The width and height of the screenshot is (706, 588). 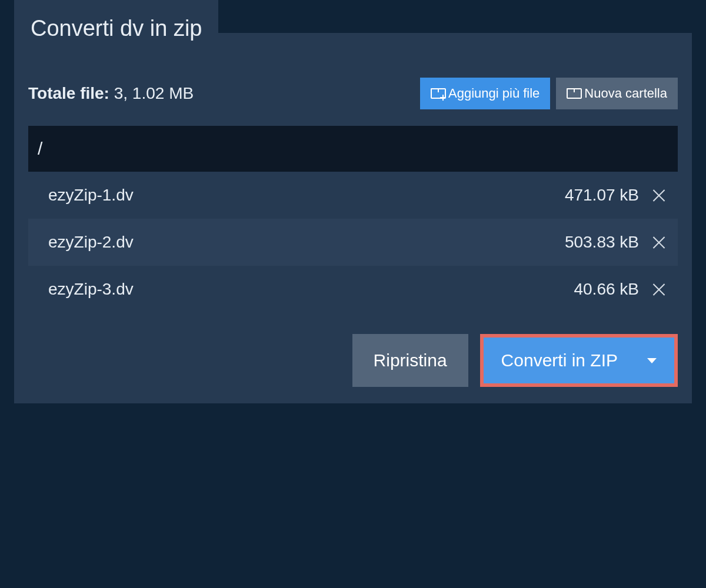 What do you see at coordinates (602, 195) in the screenshot?
I see `file-size: 471.07 kB` at bounding box center [602, 195].